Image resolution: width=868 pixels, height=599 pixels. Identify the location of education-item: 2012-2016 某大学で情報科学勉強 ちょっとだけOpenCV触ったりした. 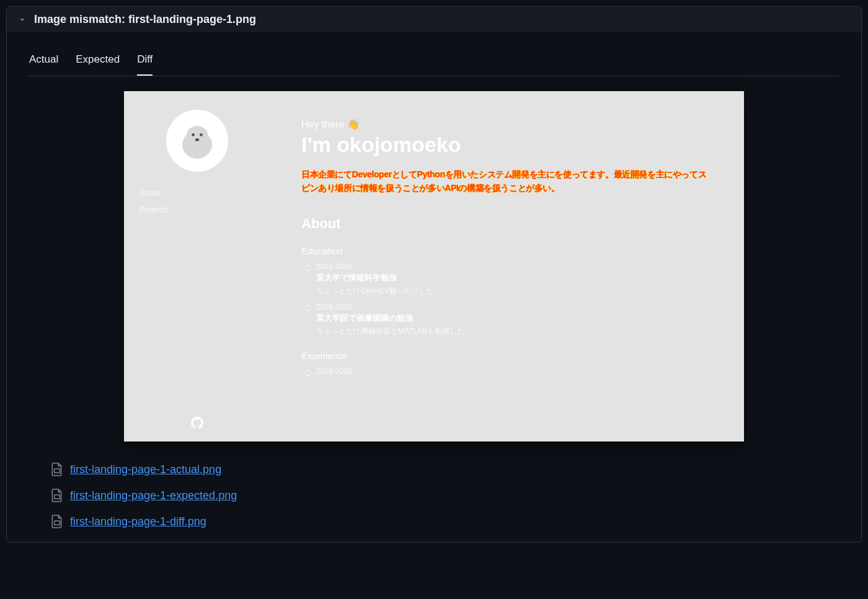
(507, 279).